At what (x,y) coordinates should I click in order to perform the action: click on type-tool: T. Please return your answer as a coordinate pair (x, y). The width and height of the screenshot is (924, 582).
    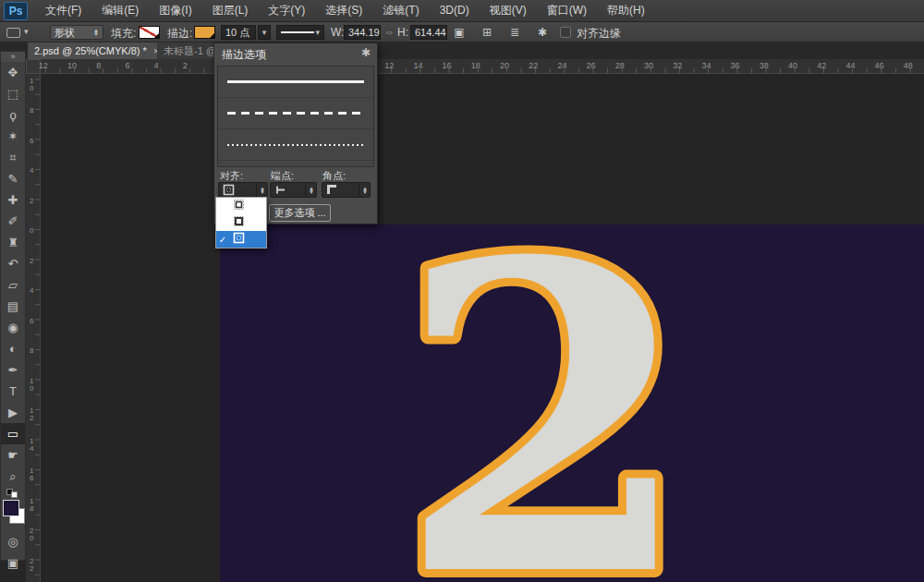
    Looking at the image, I should click on (13, 392).